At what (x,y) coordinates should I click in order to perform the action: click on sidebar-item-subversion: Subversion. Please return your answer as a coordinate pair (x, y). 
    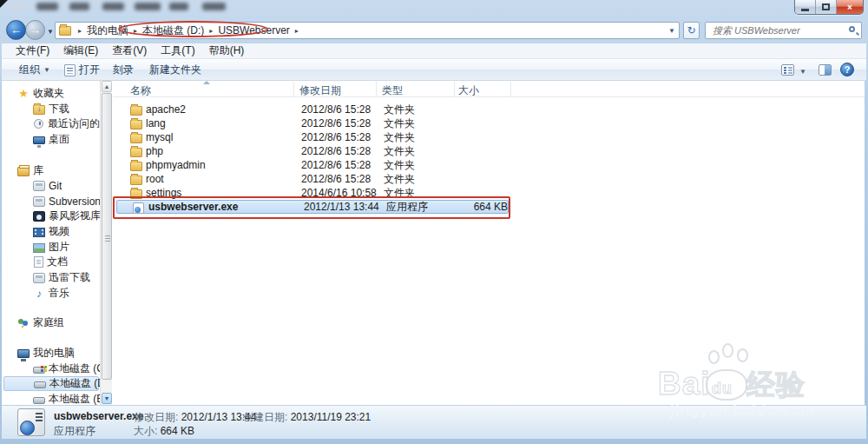
    Looking at the image, I should click on (66, 202).